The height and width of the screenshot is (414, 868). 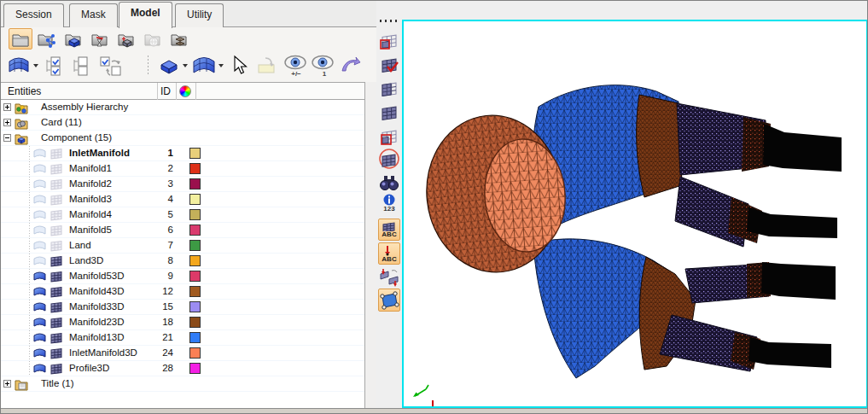 What do you see at coordinates (22, 66) in the screenshot?
I see `surface-dropdown-button` at bounding box center [22, 66].